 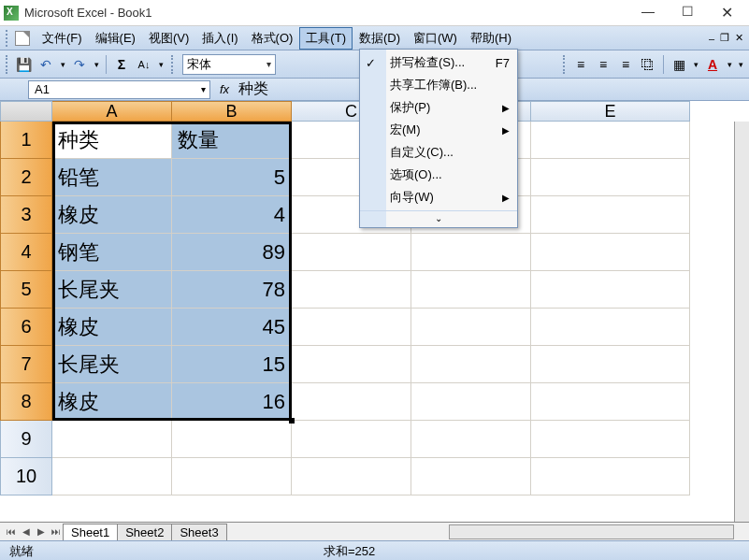 I want to click on cell-B6: 45, so click(x=232, y=327).